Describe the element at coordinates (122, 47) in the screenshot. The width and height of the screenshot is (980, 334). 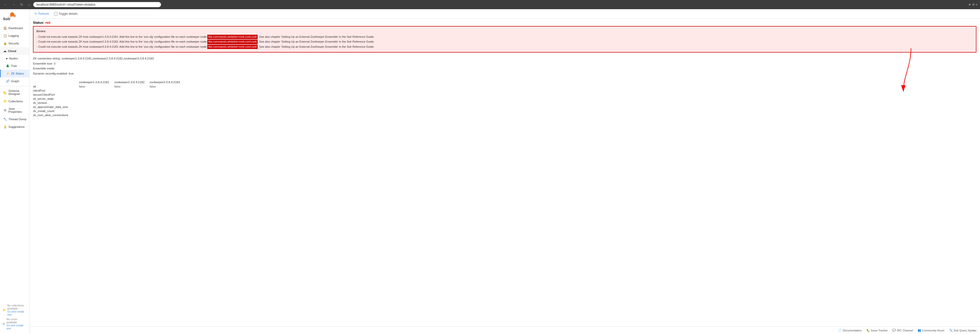
I see `error-3-prefix: - Could not execute ruok towards ZK host…` at that location.